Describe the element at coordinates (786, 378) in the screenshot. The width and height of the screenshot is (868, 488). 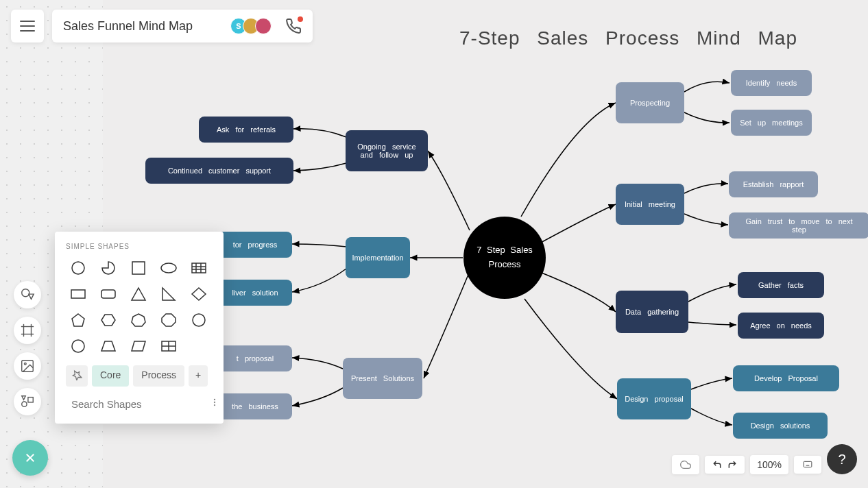
I see `node-develop-proposal: Develop Proposal` at that location.